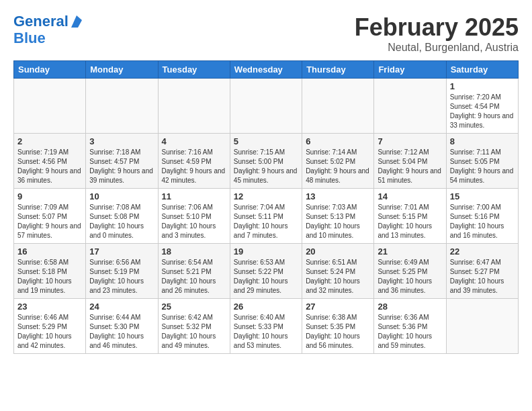 This screenshot has height=411, width=532. I want to click on calendar-header-row: SundayMondayTuesdayWednesdayThursdayFrid…, so click(266, 70).